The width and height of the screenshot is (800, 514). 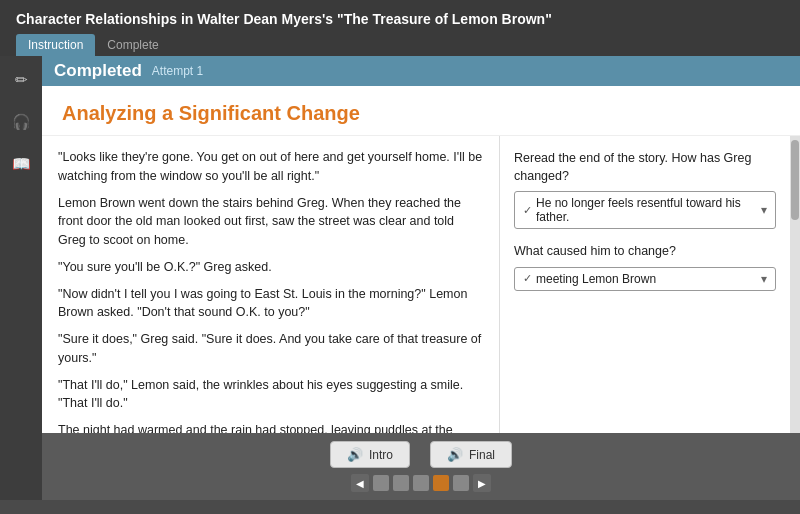 I want to click on tab-instruction: Instruction, so click(x=56, y=45).